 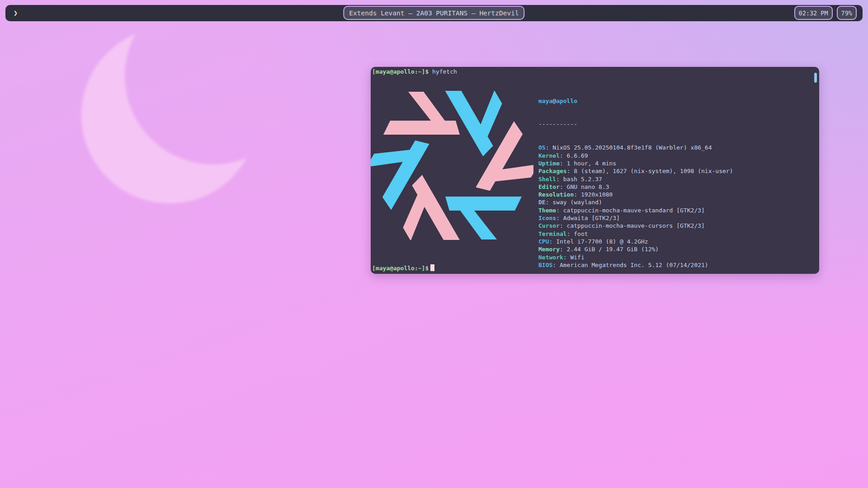 What do you see at coordinates (549, 164) in the screenshot?
I see `fetch-info-label: Uptime` at bounding box center [549, 164].